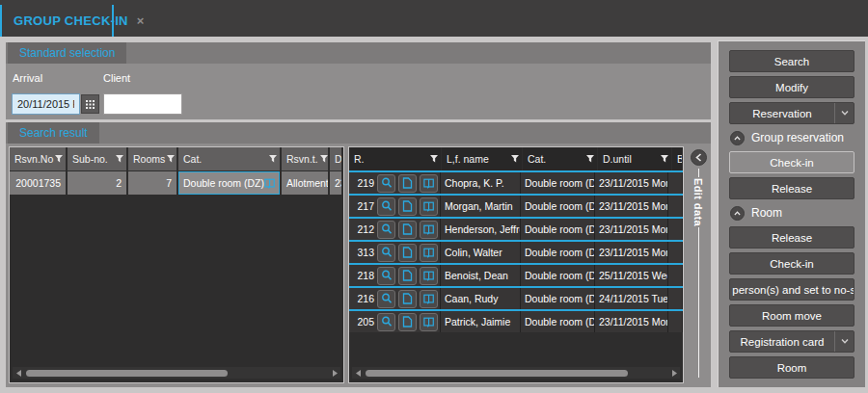 The image size is (868, 393). I want to click on guest-name: Morgan, Martin, so click(480, 206).